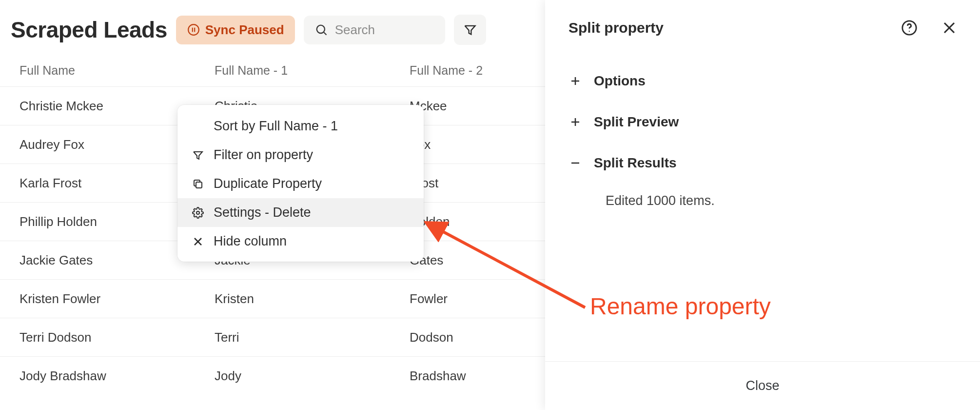 The image size is (980, 410). What do you see at coordinates (763, 386) in the screenshot?
I see `close-button: Close` at bounding box center [763, 386].